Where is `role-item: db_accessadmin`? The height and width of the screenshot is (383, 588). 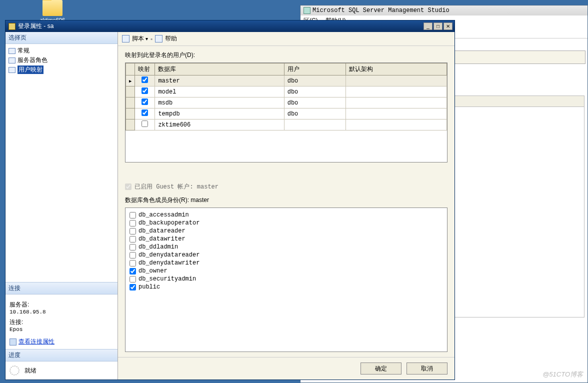 role-item: db_accessadmin is located at coordinates (286, 215).